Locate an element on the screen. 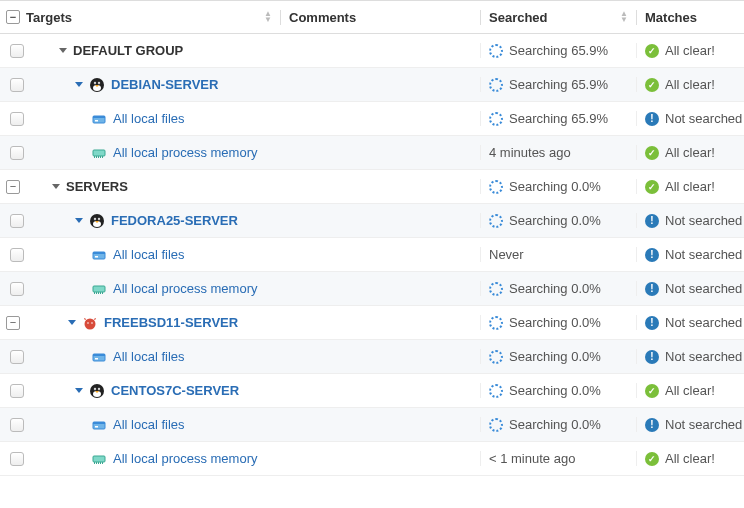 This screenshot has width=744, height=508. table-row: CENTOS7C-SERVER Searching 0.0% ✓All clea… is located at coordinates (372, 391).